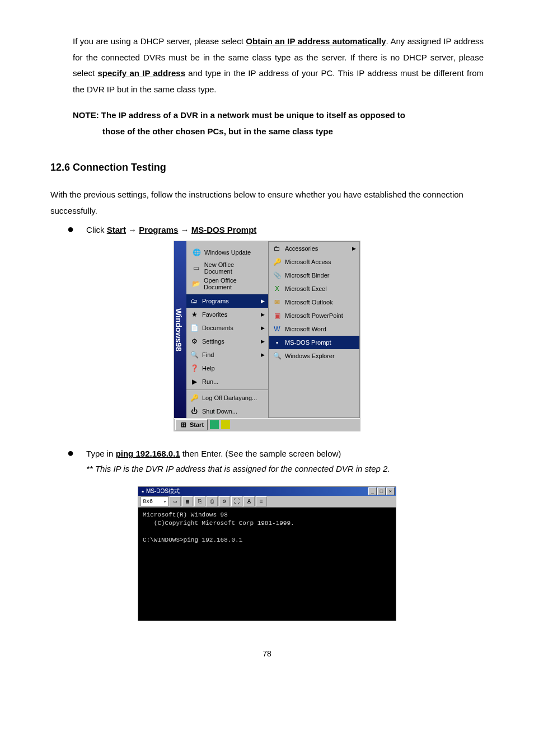  I want to click on label: Microsoft Excel, so click(306, 289).